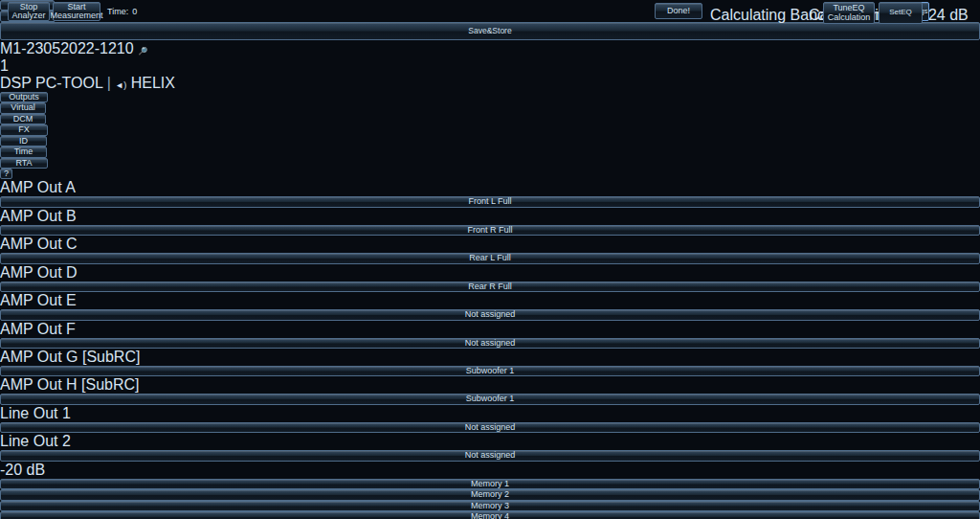  What do you see at coordinates (490, 130) in the screenshot?
I see `topbar-nav: OutputsVirtualDCMFXIDTimeRTA` at bounding box center [490, 130].